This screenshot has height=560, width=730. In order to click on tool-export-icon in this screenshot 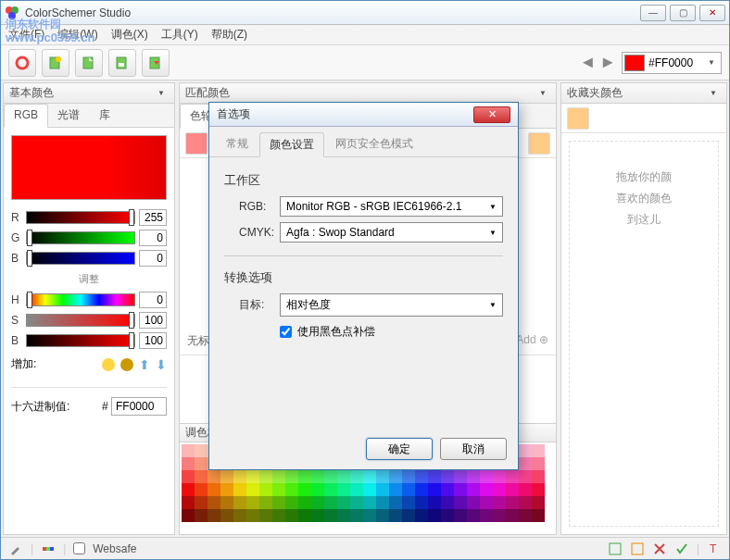, I will do `click(156, 63)`.